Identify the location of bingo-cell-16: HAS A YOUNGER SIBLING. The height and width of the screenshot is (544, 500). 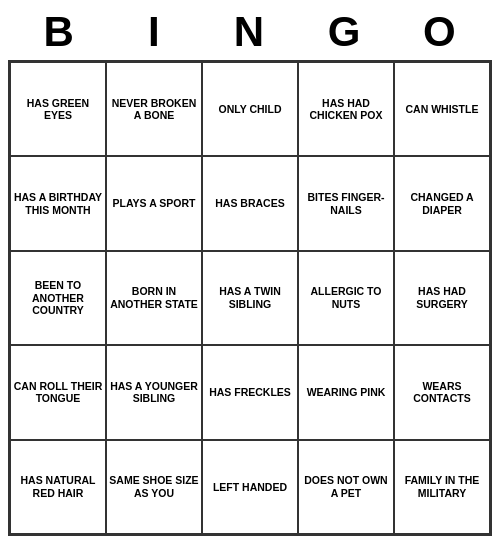
(154, 392).